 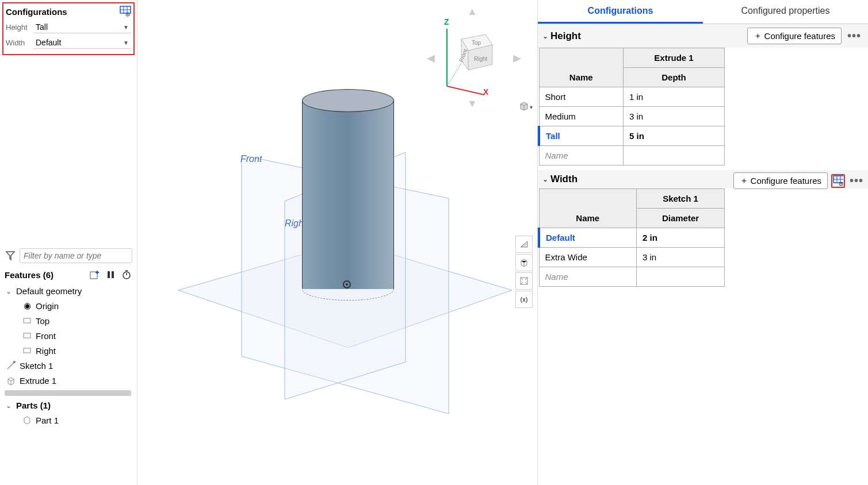 What do you see at coordinates (68, 356) in the screenshot?
I see `feature-tree: ⌄ Default geometry ◉ Origin Top Front Ri…` at bounding box center [68, 356].